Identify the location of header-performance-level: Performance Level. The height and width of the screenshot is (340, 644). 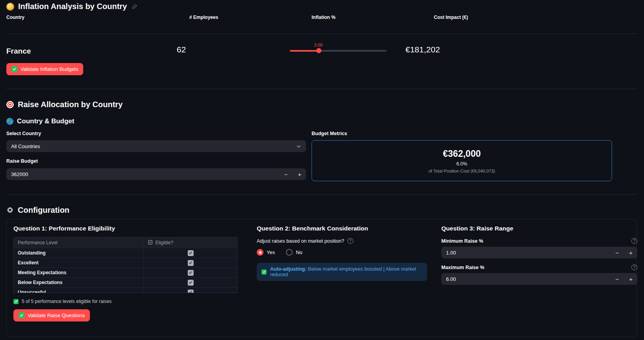
(79, 243).